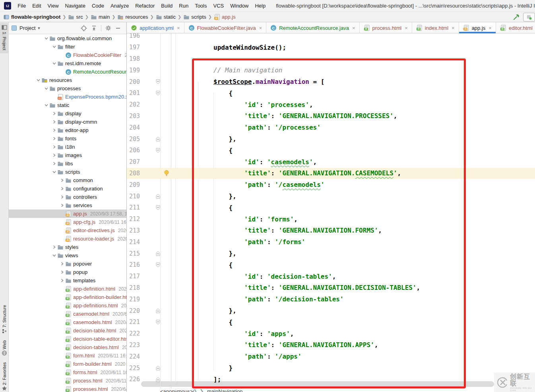 The image size is (535, 392). What do you see at coordinates (100, 17) in the screenshot?
I see `breadcrumb-item-main: main` at bounding box center [100, 17].